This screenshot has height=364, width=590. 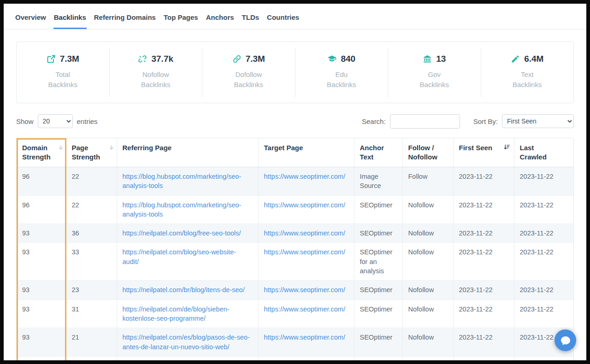 I want to click on cell-anchor-text: Seoptimer, so click(x=378, y=358).